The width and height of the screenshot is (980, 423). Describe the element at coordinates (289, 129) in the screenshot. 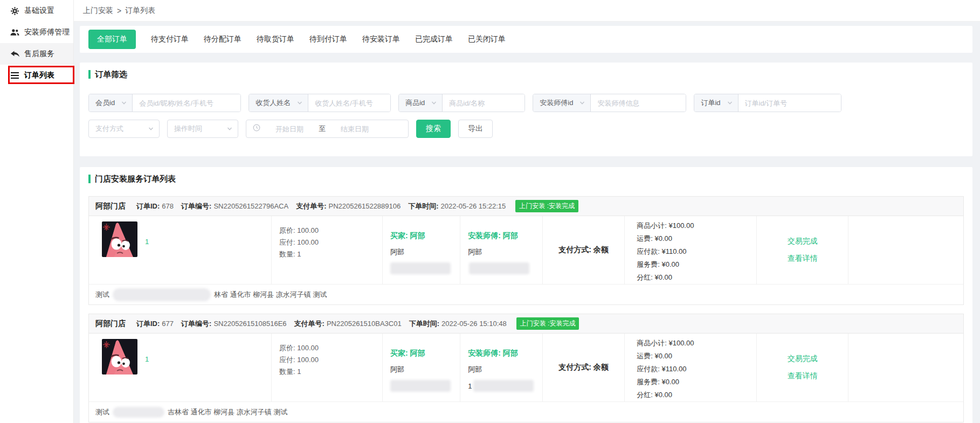

I see `date-start-input` at that location.